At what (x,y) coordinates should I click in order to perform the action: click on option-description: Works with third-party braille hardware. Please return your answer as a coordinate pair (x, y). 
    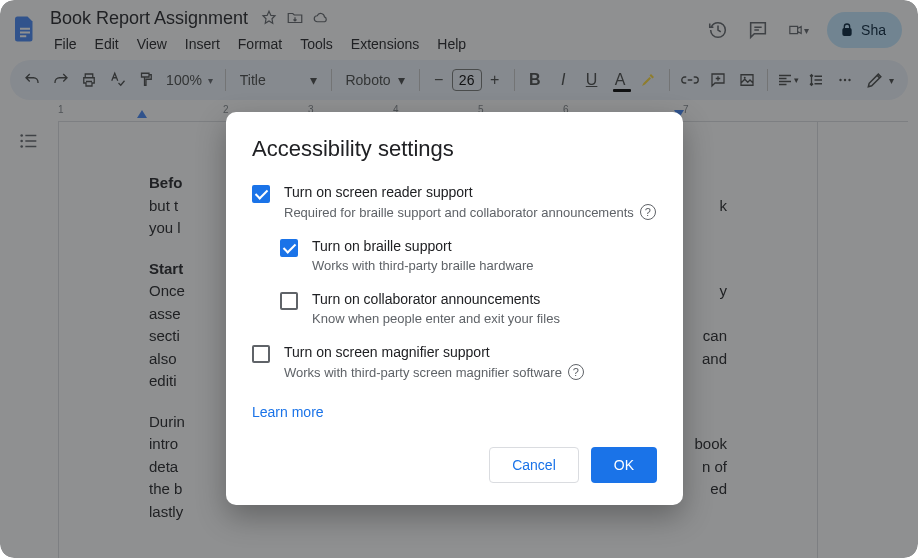
    Looking at the image, I should click on (423, 266).